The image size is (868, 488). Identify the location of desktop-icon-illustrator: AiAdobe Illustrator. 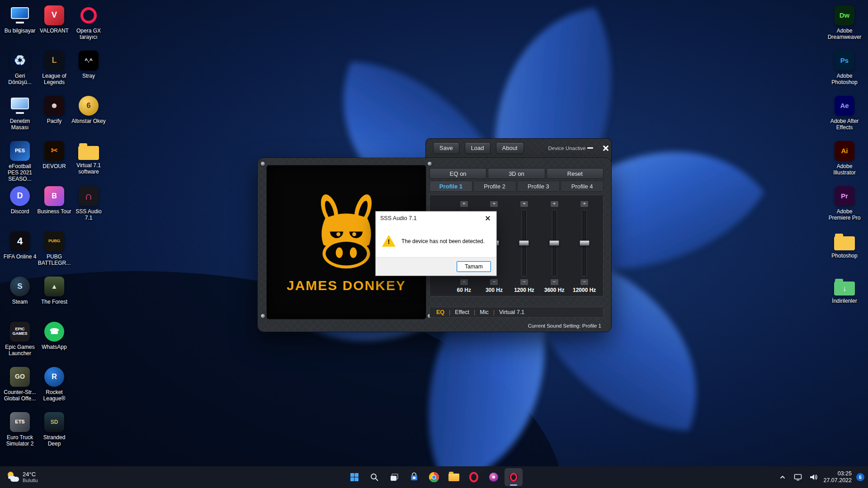
(844, 161).